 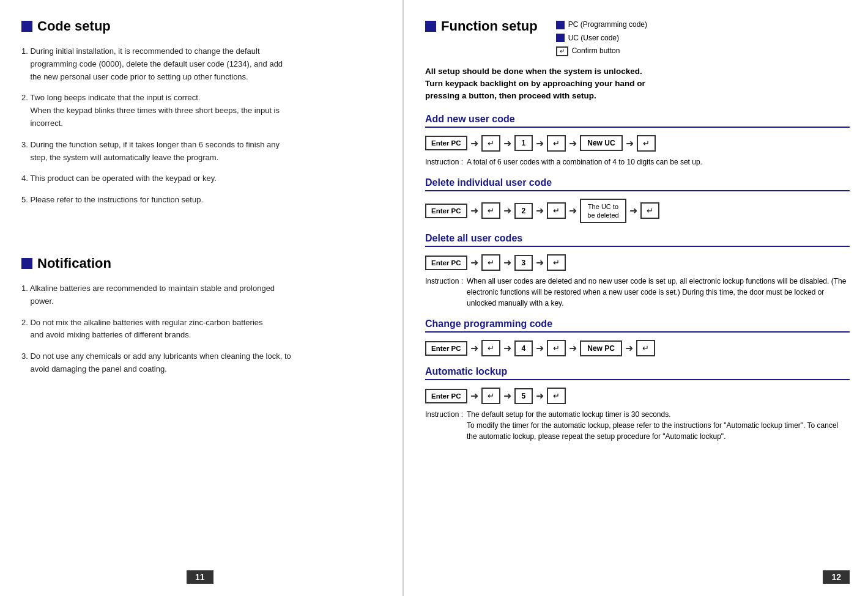 What do you see at coordinates (524, 263) in the screenshot?
I see `del-all-3: 3` at bounding box center [524, 263].